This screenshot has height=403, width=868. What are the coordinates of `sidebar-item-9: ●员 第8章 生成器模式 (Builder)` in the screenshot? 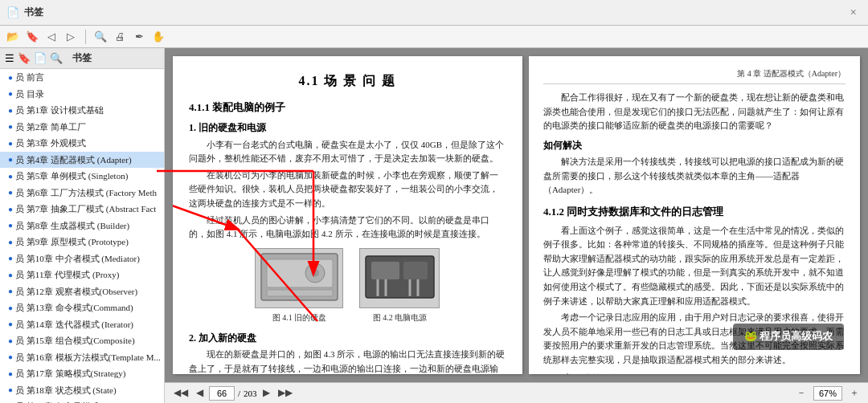 It's located at (82, 226).